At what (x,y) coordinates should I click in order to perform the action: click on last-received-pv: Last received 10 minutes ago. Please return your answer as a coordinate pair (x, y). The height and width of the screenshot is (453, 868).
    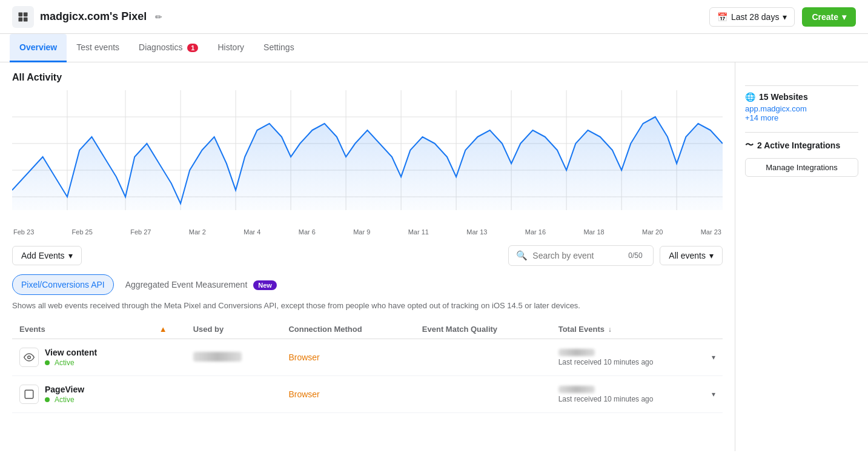
    Looking at the image, I should click on (606, 399).